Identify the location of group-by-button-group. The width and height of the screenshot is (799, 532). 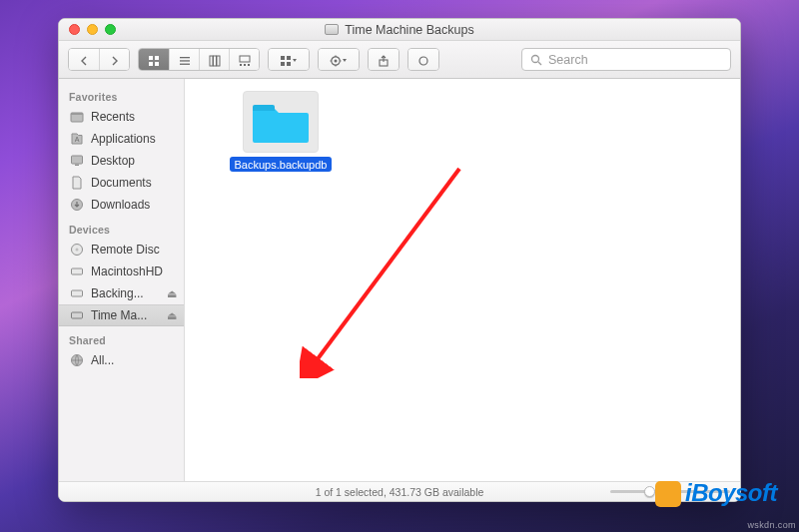
(289, 60).